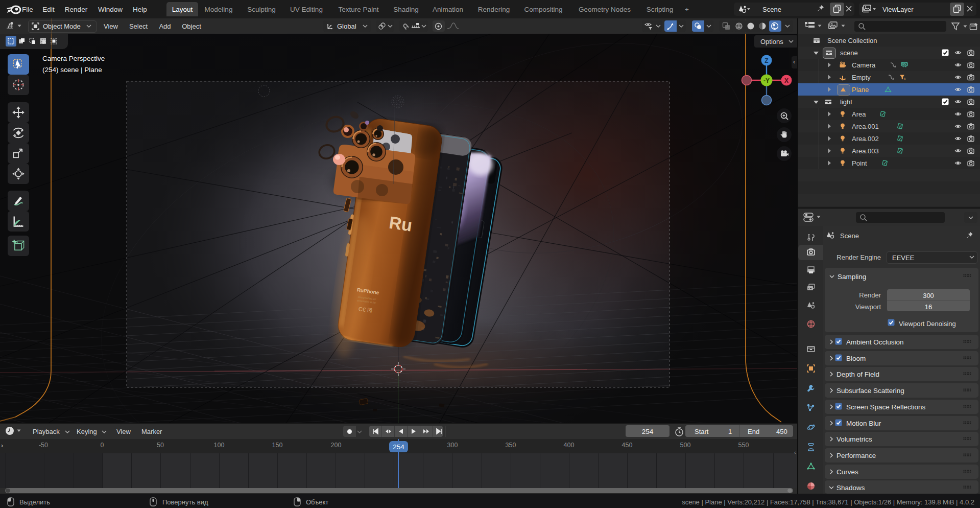  Describe the element at coordinates (786, 81) in the screenshot. I see `svg-text: X` at that location.